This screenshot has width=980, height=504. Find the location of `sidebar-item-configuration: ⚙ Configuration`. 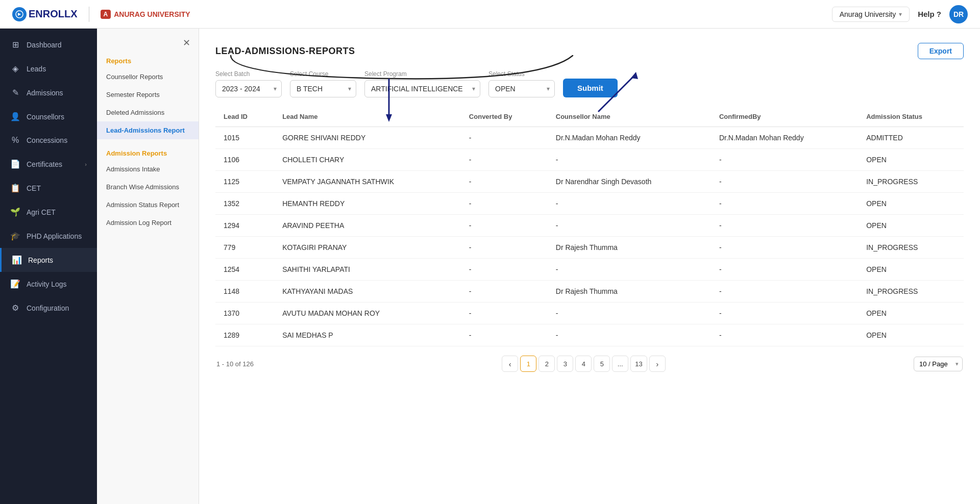

sidebar-item-configuration: ⚙ Configuration is located at coordinates (48, 308).